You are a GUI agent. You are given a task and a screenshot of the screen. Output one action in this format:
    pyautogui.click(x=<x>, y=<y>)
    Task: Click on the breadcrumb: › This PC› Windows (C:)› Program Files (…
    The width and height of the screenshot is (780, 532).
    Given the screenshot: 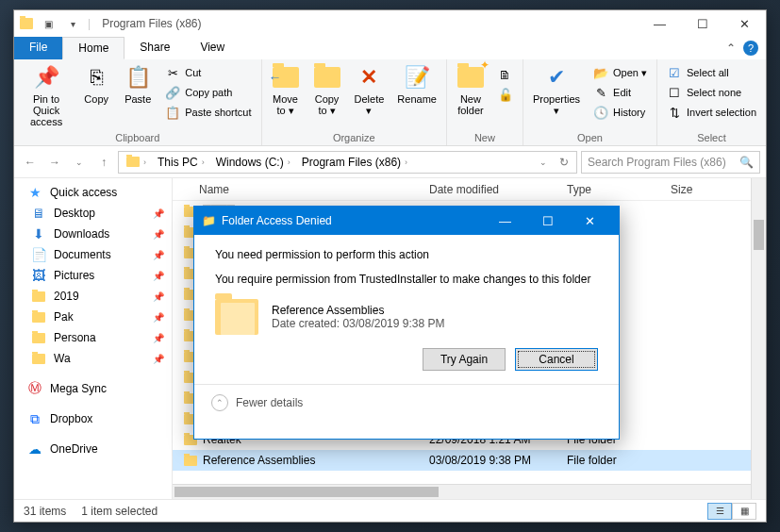 What is the action you would take?
    pyautogui.click(x=347, y=162)
    